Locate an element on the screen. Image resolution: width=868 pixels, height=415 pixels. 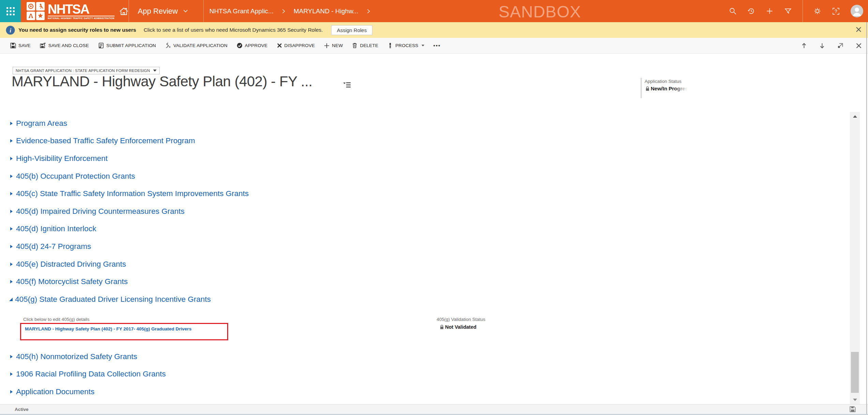
app-switcher-label: App Review is located at coordinates (158, 11).